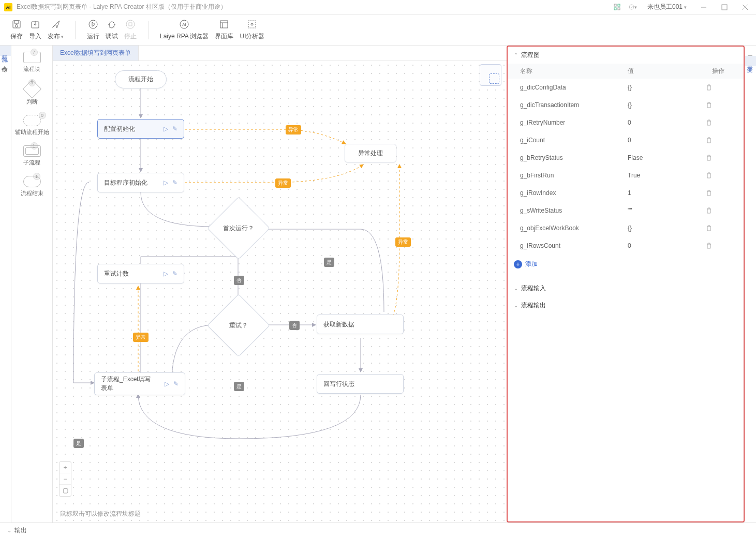  I want to click on table-row: g_iRowIndex1, so click(626, 193).